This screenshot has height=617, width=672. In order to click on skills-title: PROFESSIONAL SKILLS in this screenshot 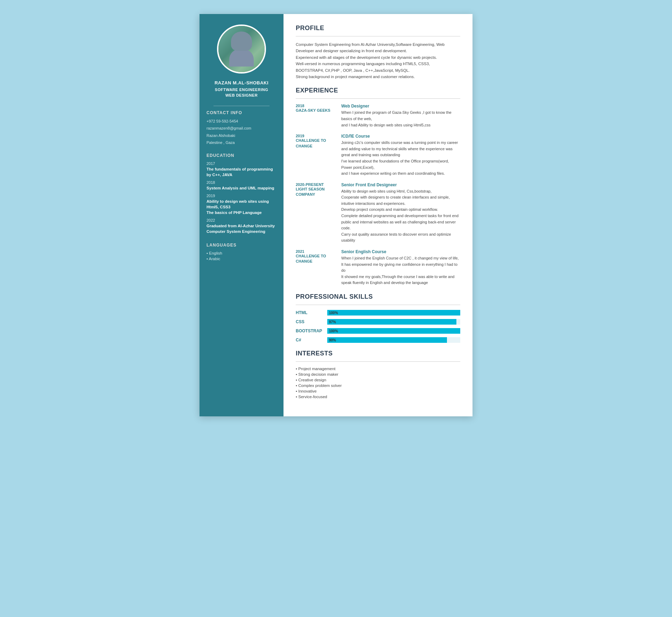, I will do `click(378, 297)`.